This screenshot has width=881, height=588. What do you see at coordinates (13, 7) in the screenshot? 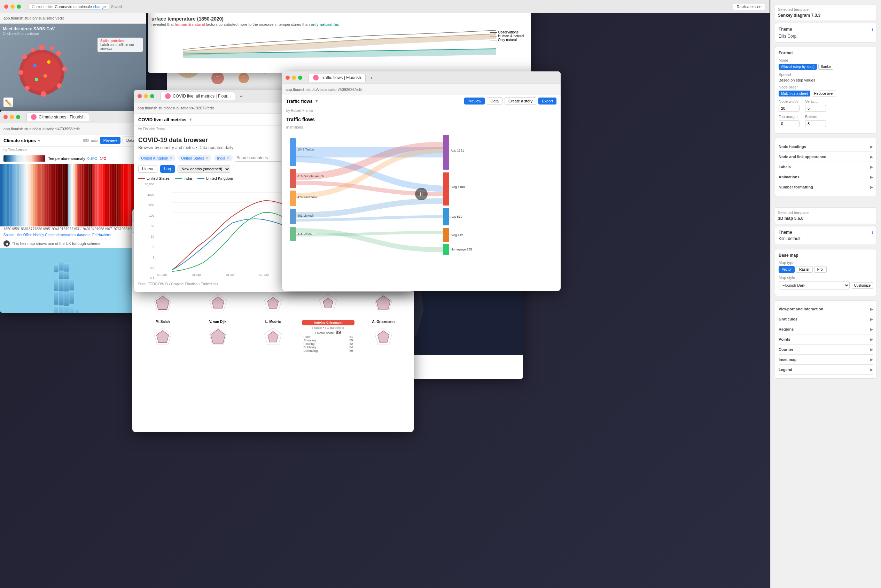
I see `minimize-dot` at bounding box center [13, 7].